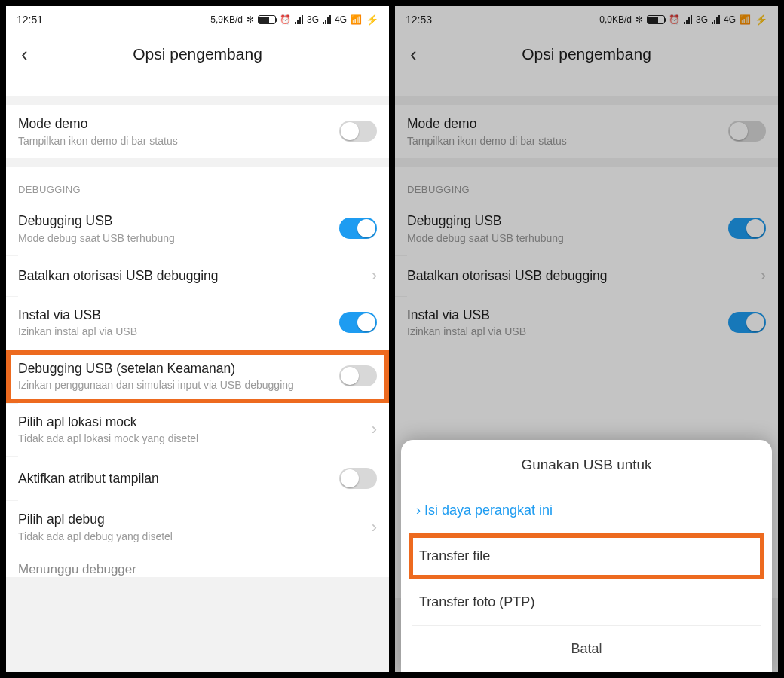 This screenshot has height=678, width=784. What do you see at coordinates (198, 430) in the screenshot?
I see `setting-mock-location: Pilih apl lokasi mock Tidak ada apl loka…` at bounding box center [198, 430].